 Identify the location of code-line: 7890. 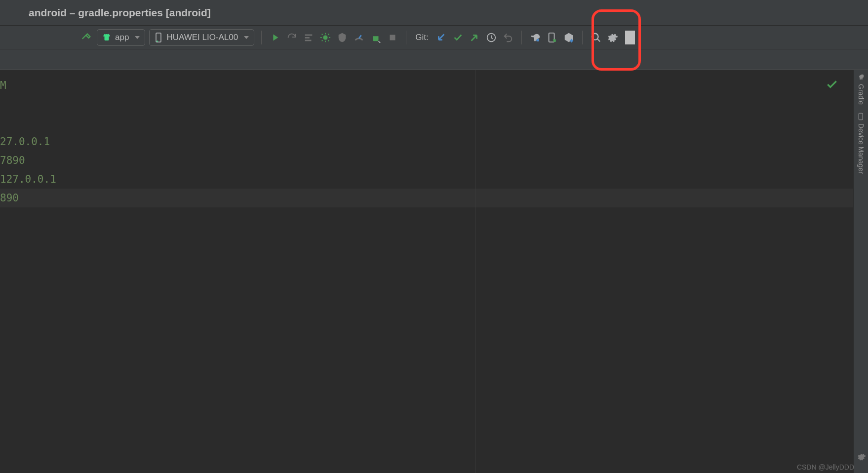
(427, 160).